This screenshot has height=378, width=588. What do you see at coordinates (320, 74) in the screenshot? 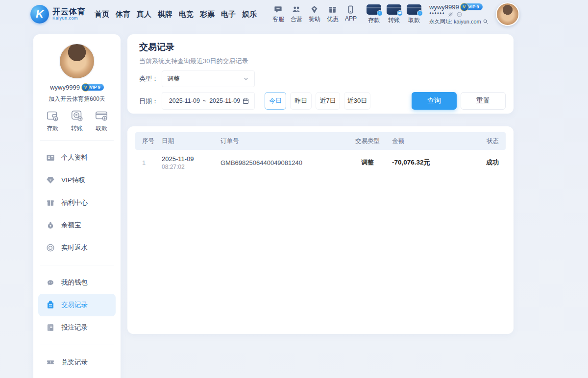
I see `filter-panel: 交易记录 当前系统支持查询最近30日的交易记录 类型： 调整 日期： 2025-…` at bounding box center [320, 74].